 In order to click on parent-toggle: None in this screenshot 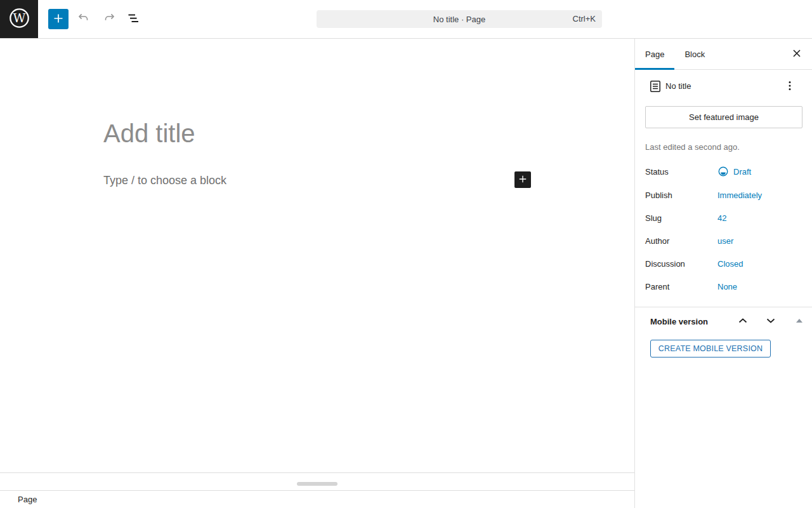, I will do `click(727, 287)`.